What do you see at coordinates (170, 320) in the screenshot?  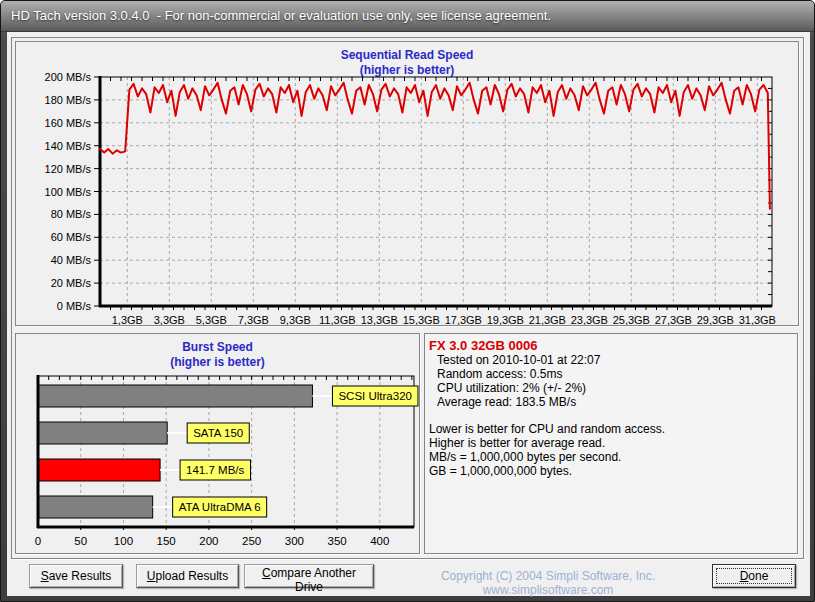 I see `svg-text: 3,3GB` at bounding box center [170, 320].